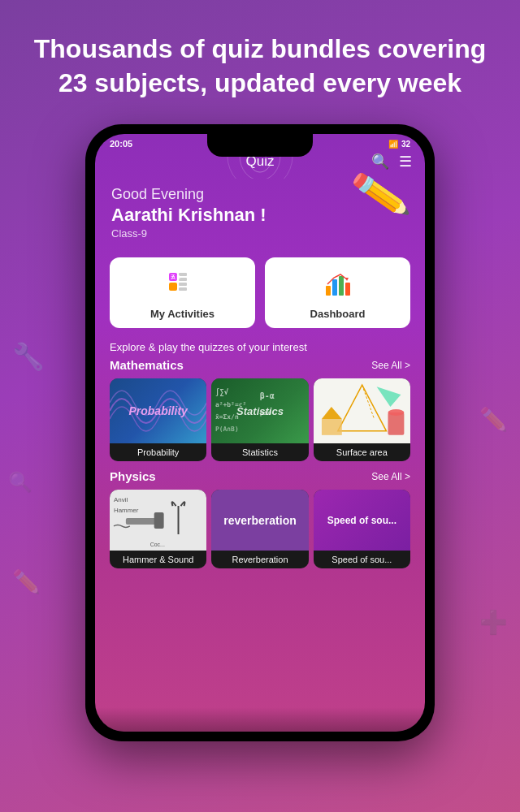 Image resolution: width=520 pixels, height=812 pixels. What do you see at coordinates (158, 520) in the screenshot?
I see `hammer-img: Anvil Hammer Co` at bounding box center [158, 520].